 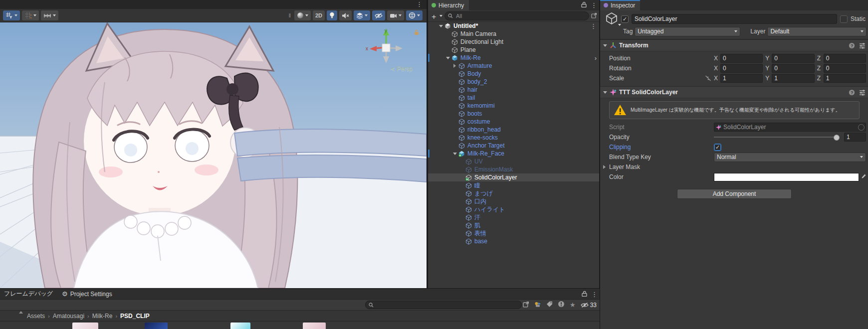 I want to click on active-checkbox: ✓, so click(x=625, y=19).